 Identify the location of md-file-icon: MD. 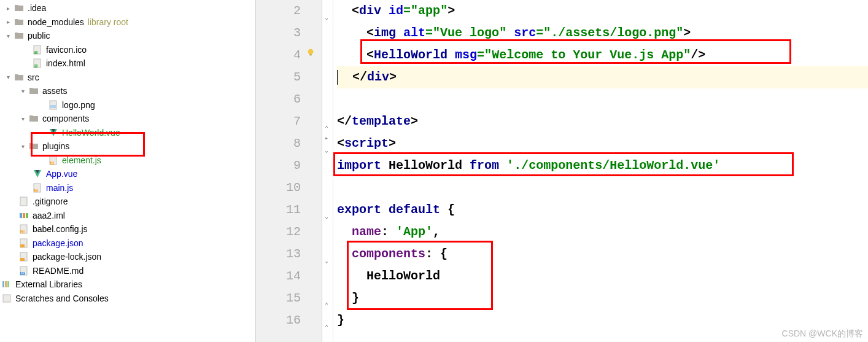
(24, 271).